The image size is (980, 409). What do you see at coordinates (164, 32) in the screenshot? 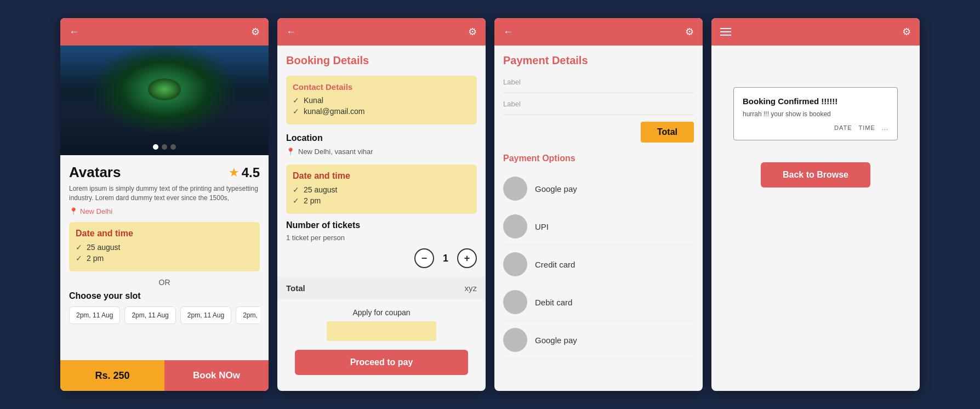
I see `header-1: ← ⚙` at bounding box center [164, 32].